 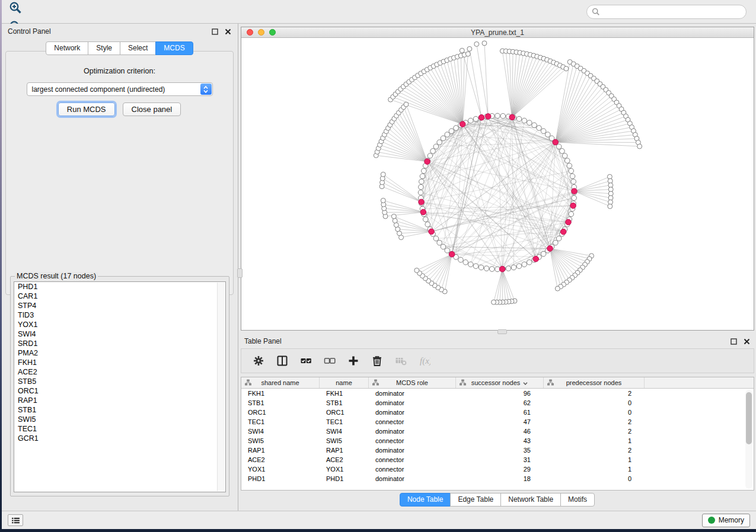 What do you see at coordinates (280, 431) in the screenshot?
I see `cell-shared-name: SWI4` at bounding box center [280, 431].